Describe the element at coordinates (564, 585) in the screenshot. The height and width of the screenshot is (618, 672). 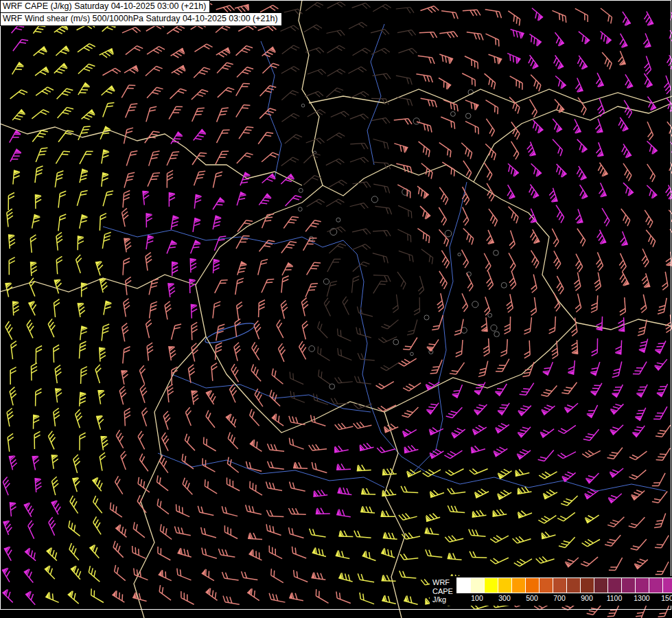
I see `legend-swatch-row` at that location.